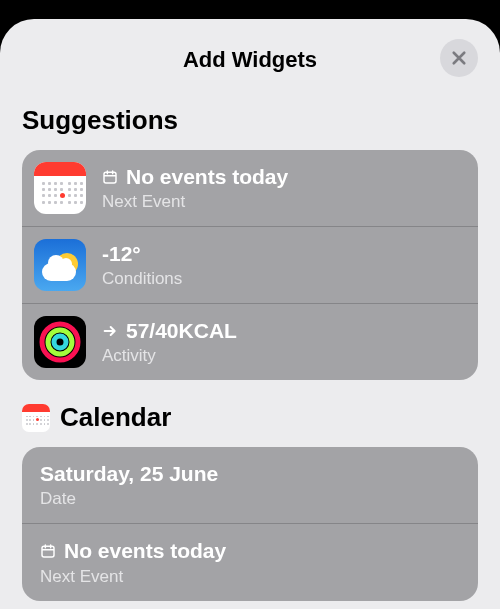 Image resolution: width=500 pixels, height=609 pixels. What do you see at coordinates (282, 254) in the screenshot?
I see `suggestion-title-line: -12°` at bounding box center [282, 254].